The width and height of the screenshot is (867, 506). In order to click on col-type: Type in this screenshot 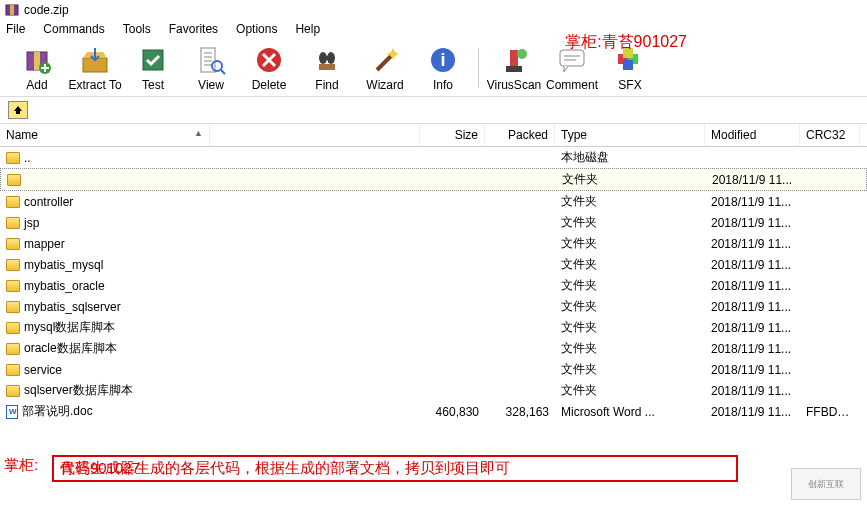, I will do `click(630, 135)`.